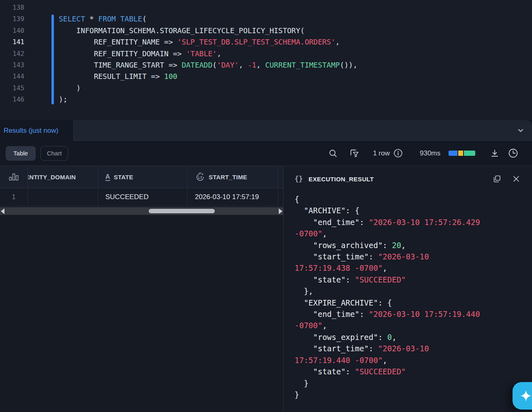  Describe the element at coordinates (387, 314) in the screenshot. I see `line-text: "end_time": "2026-03-10 17:57:19.440` at that location.